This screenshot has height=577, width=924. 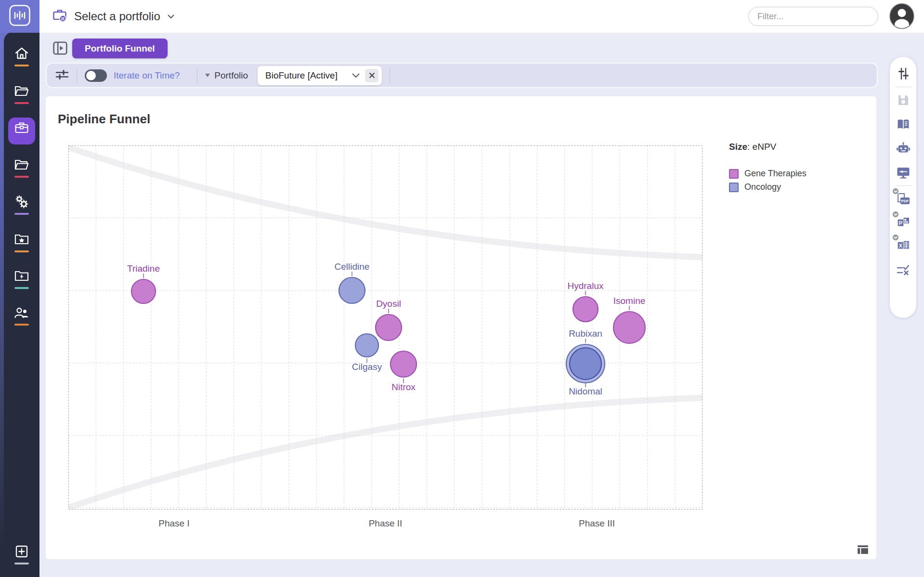 I want to click on bubble-nitrox, so click(x=403, y=364).